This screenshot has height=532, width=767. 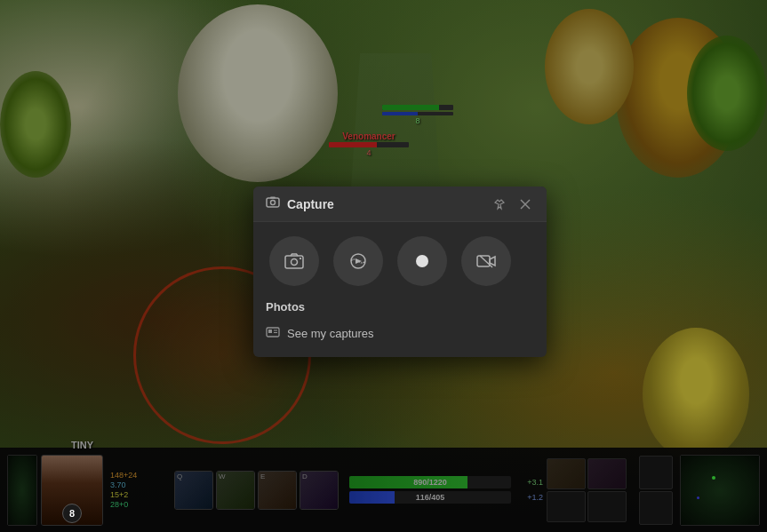 What do you see at coordinates (72, 513) in the screenshot?
I see `hero-level-badge: 8` at bounding box center [72, 513].